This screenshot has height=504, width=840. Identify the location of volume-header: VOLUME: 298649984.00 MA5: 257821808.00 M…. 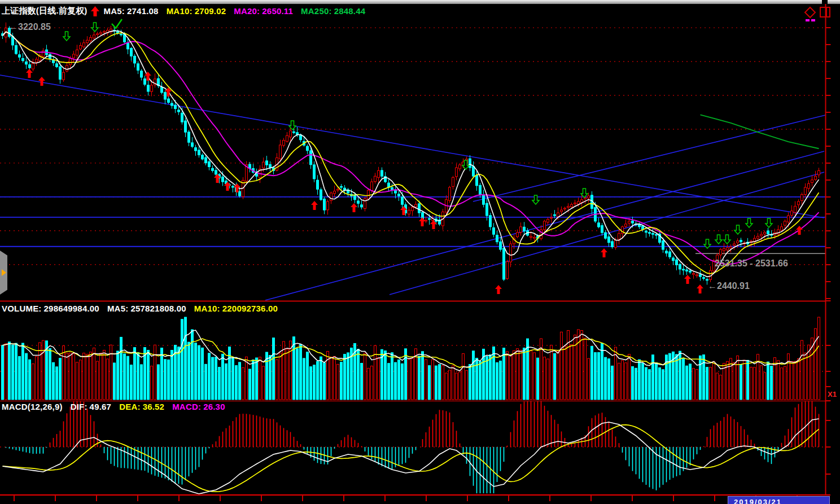
(143, 308).